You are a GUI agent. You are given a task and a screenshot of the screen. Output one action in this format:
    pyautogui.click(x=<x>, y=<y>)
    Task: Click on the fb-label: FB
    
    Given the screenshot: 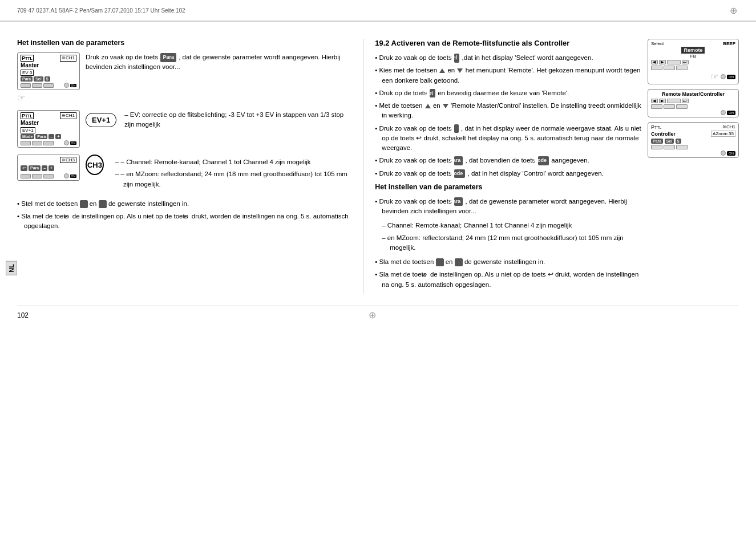 What is the action you would take?
    pyautogui.click(x=693, y=56)
    